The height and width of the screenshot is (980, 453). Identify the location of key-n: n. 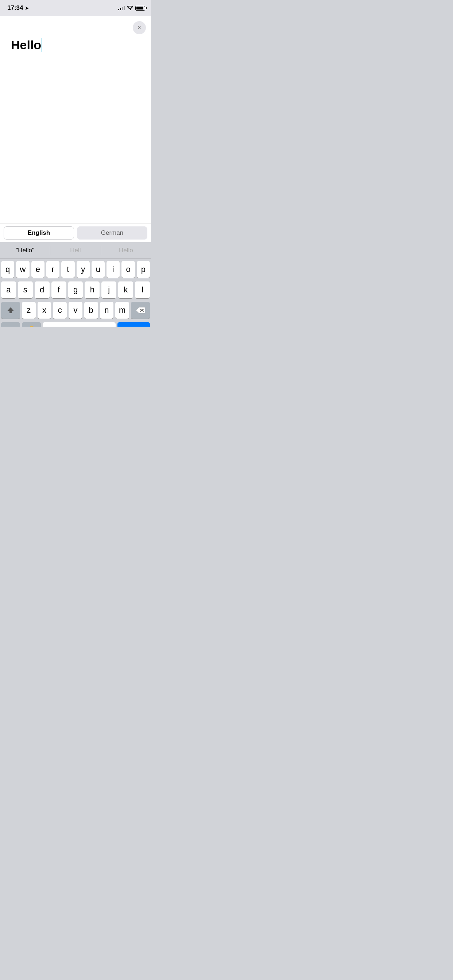
(107, 310).